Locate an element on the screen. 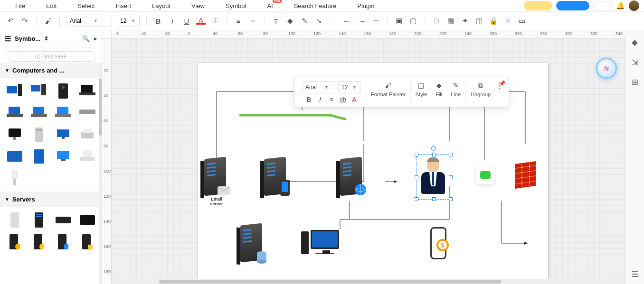 The height and width of the screenshot is (284, 644). resize-handle-ne is located at coordinates (451, 155).